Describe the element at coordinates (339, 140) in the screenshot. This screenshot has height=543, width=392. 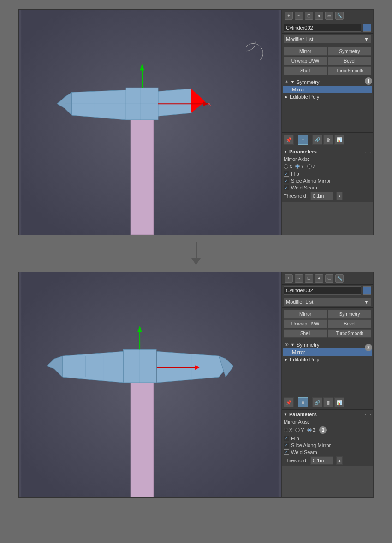
I see `graph-btn-1: 📊` at that location.